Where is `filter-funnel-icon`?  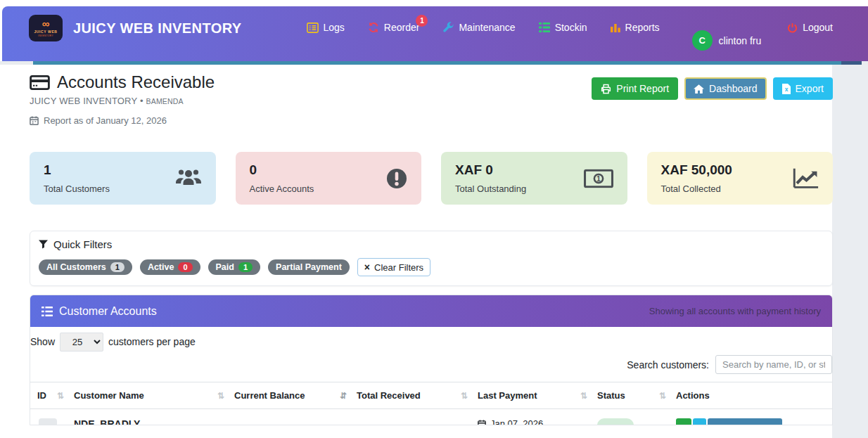 filter-funnel-icon is located at coordinates (44, 245).